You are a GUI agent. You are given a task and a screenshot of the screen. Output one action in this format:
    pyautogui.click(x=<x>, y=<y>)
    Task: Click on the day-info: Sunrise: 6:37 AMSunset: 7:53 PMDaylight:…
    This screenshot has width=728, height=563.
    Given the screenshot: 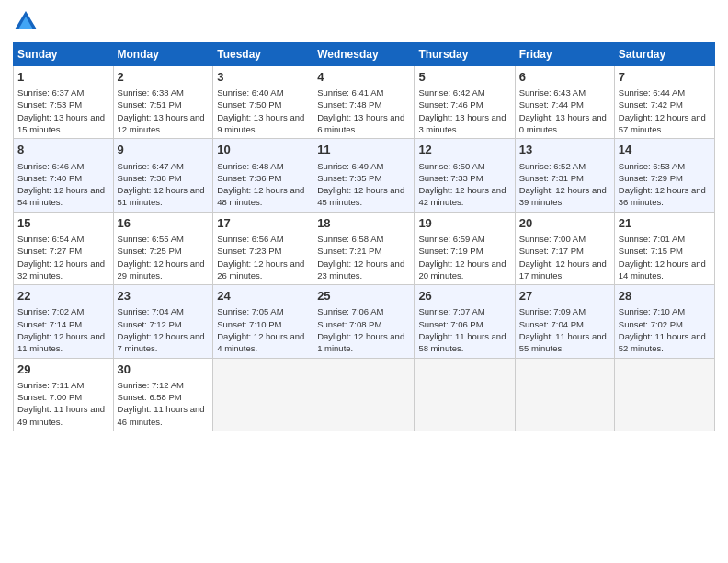 What is the action you would take?
    pyautogui.click(x=63, y=110)
    